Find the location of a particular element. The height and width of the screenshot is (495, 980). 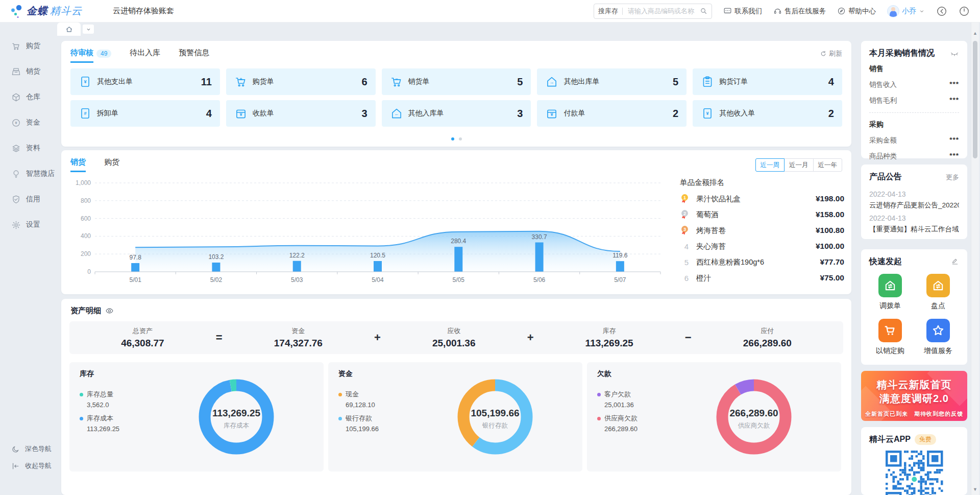

sidebar-footer-collapse: 收起导航 is located at coordinates (33, 466).